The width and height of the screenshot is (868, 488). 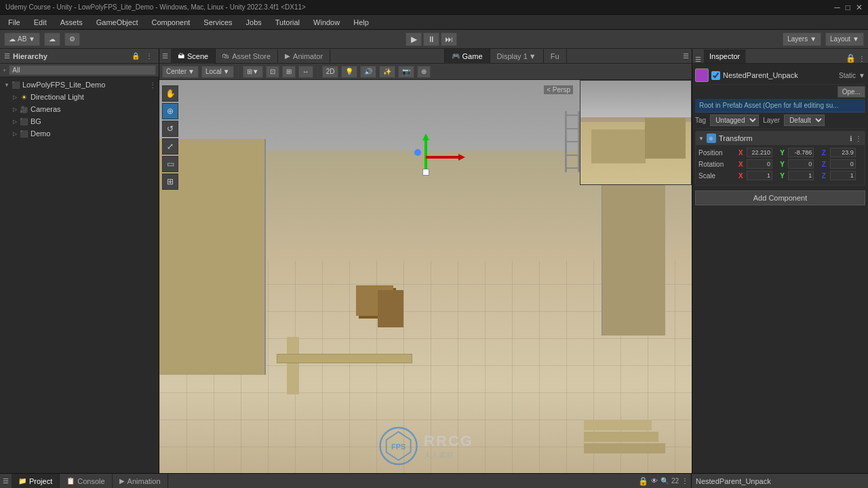 What do you see at coordinates (406, 72) in the screenshot?
I see `scene-cam-btn: 📷` at bounding box center [406, 72].